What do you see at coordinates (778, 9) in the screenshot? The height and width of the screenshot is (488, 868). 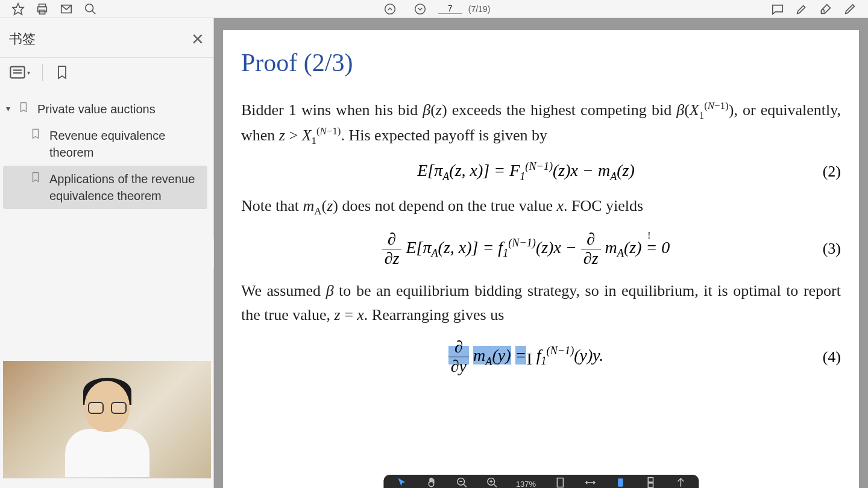 I see `comment-icon` at bounding box center [778, 9].